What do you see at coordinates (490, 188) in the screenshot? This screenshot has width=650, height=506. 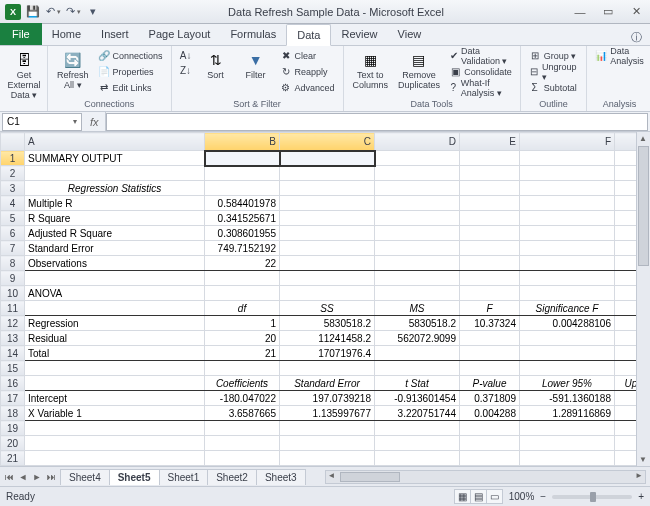 I see `cell-E3` at bounding box center [490, 188].